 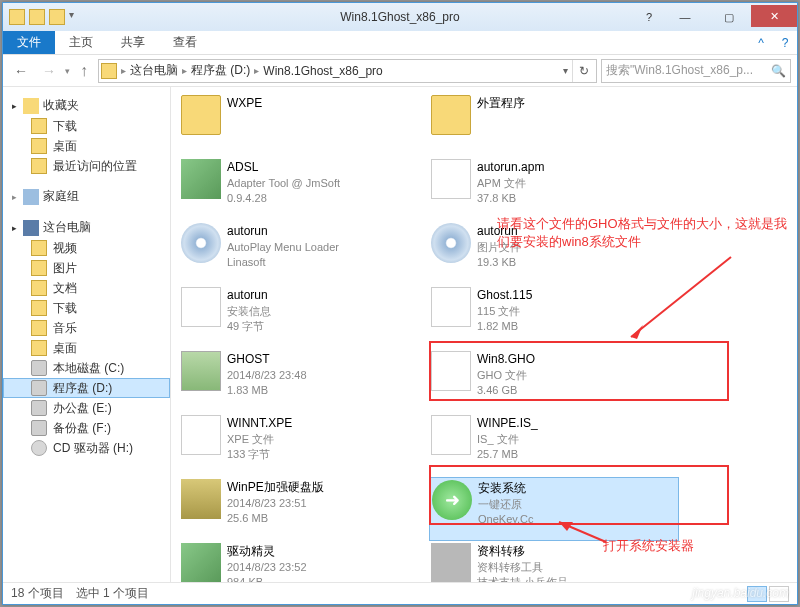 What do you see at coordinates (322, 71) in the screenshot?
I see `crumb-folder: Win8.1Ghost_x86_pro` at bounding box center [322, 71].